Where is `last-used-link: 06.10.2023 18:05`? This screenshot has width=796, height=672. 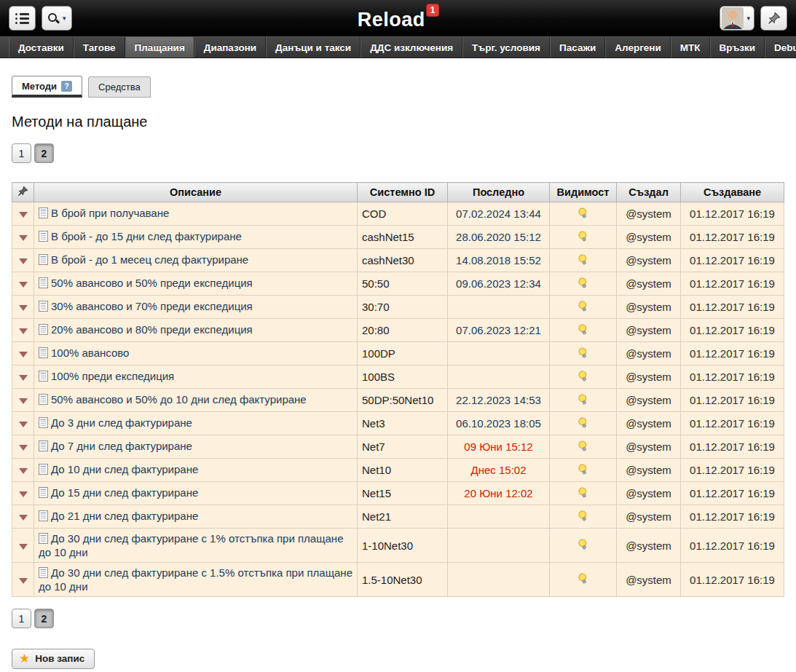
last-used-link: 06.10.2023 18:05 is located at coordinates (498, 424).